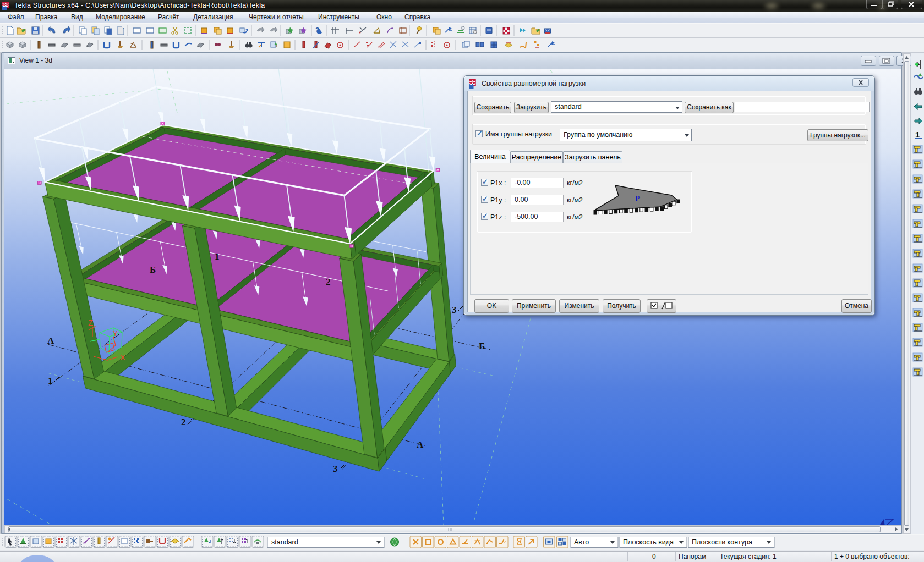  I want to click on svg-text: X, so click(123, 357).